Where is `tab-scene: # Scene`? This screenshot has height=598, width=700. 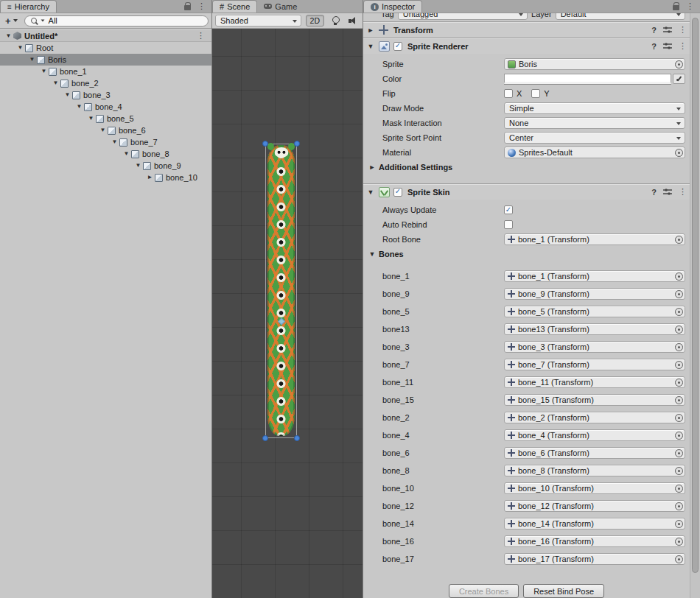 tab-scene: # Scene is located at coordinates (234, 6).